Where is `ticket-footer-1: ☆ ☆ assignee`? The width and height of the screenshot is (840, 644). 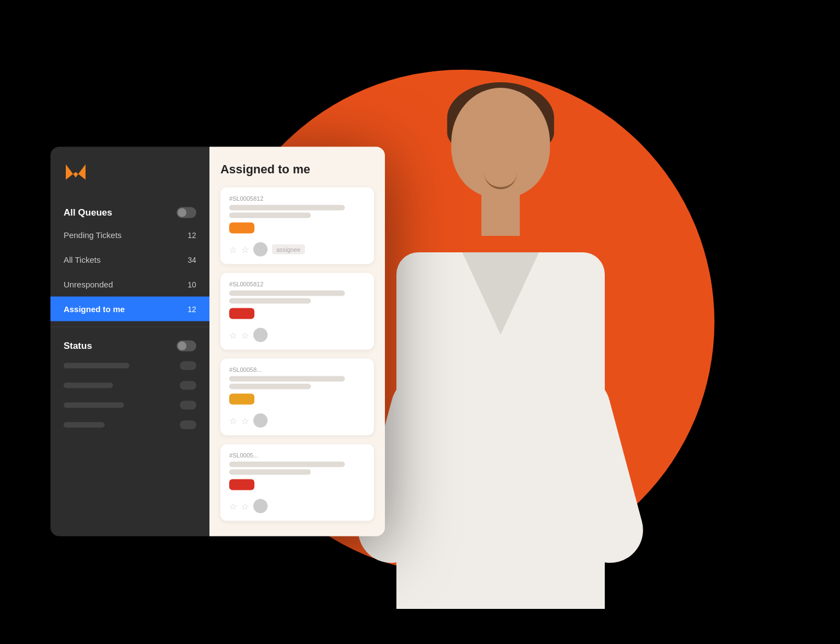
ticket-footer-1: ☆ ☆ assignee is located at coordinates (297, 250).